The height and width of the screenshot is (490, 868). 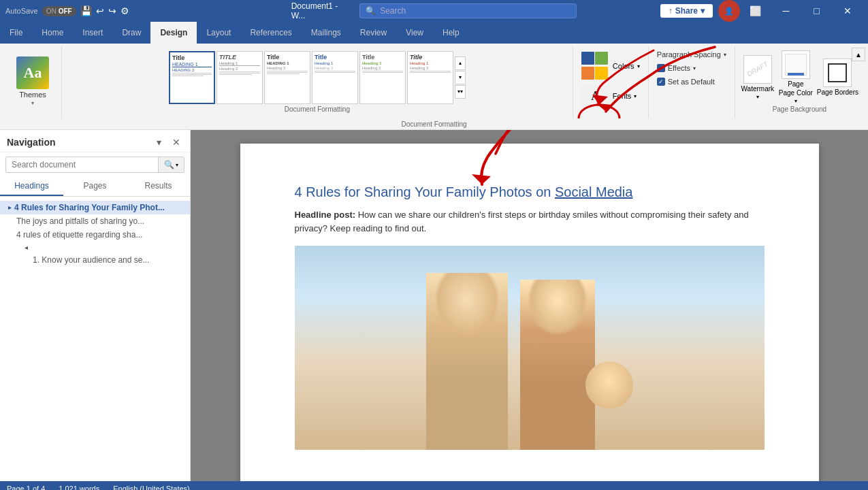 I want to click on nav-item-3: 4 rules of etiquette regarding sha..., so click(x=95, y=235).